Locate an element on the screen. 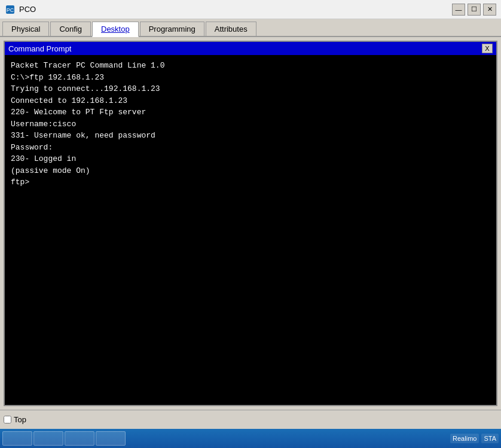  title-bar-controls: — ☐ ✕ is located at coordinates (474, 10).